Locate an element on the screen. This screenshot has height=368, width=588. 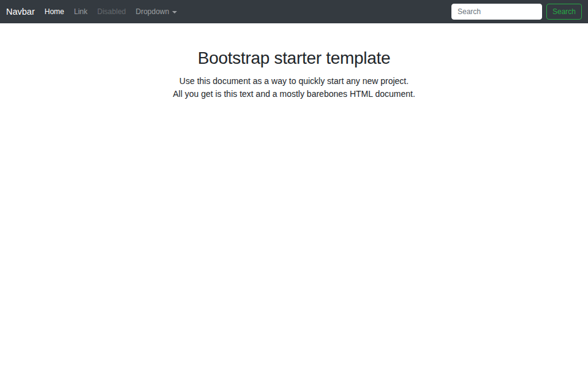
search-button: Search is located at coordinates (564, 12).